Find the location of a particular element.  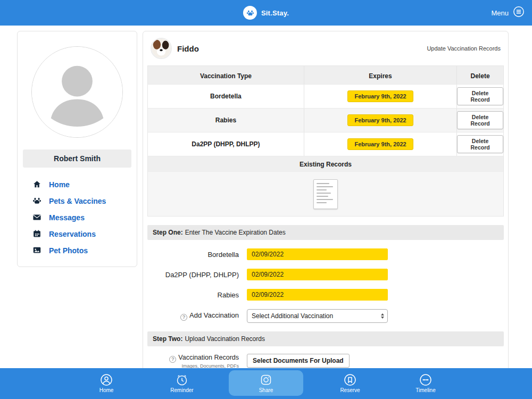

photo-icon is located at coordinates (37, 250).